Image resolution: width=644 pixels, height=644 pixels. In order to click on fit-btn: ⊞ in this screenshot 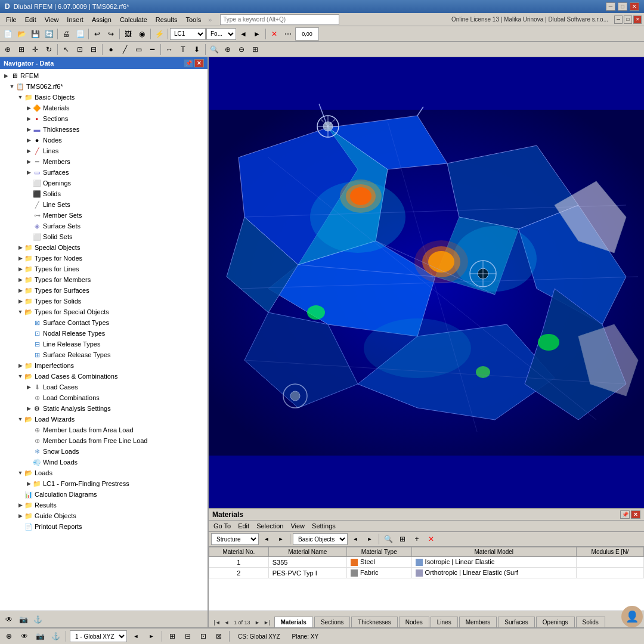, I will do `click(255, 49)`.